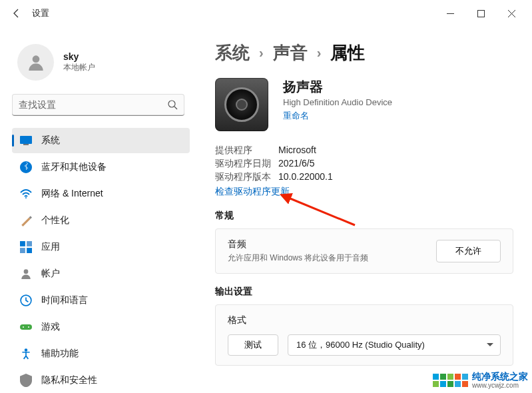 The width and height of the screenshot is (532, 393). Describe the element at coordinates (338, 87) in the screenshot. I see `device-name: 扬声器` at that location.